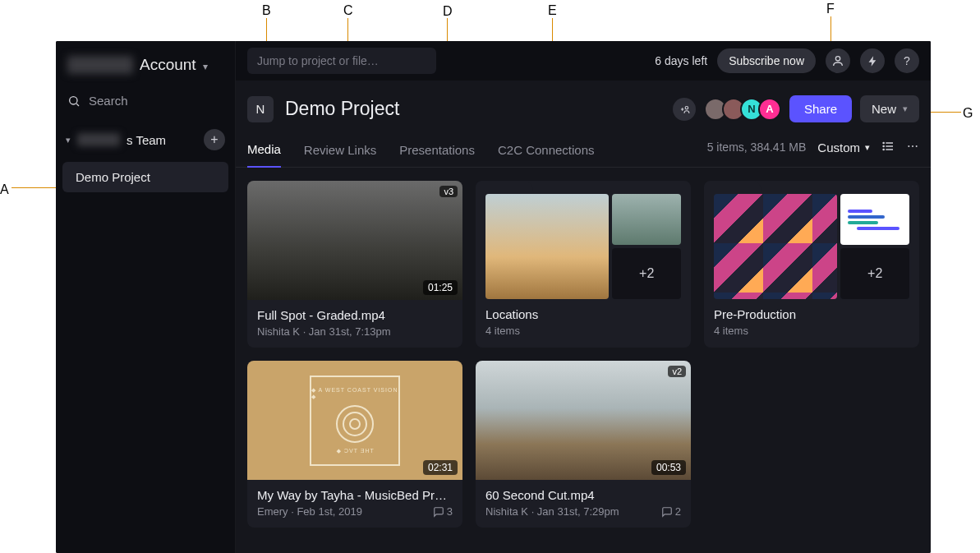 This screenshot has height=553, width=980. What do you see at coordinates (99, 140) in the screenshot?
I see `team-name-redacted` at bounding box center [99, 140].